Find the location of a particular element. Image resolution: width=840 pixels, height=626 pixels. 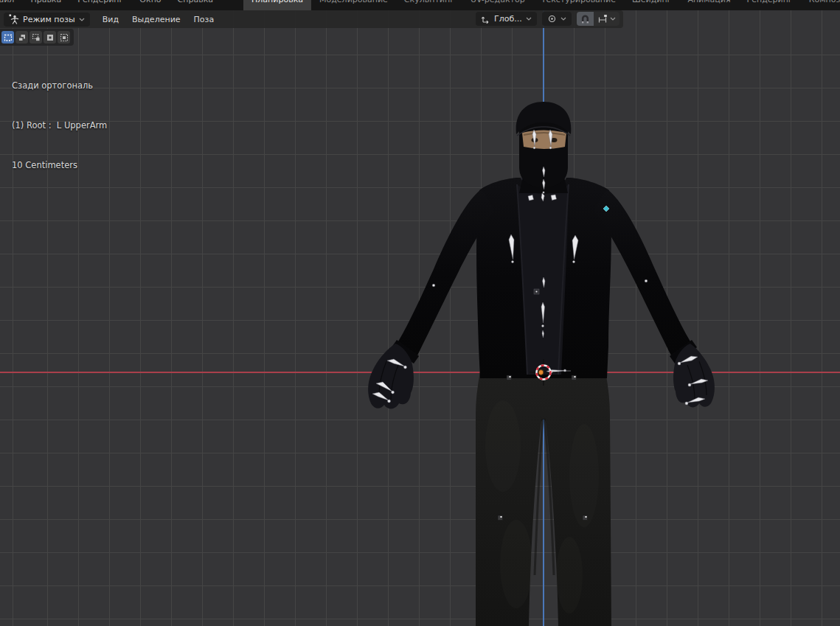

tab-texture-paint: Текстурирование is located at coordinates (578, 5).